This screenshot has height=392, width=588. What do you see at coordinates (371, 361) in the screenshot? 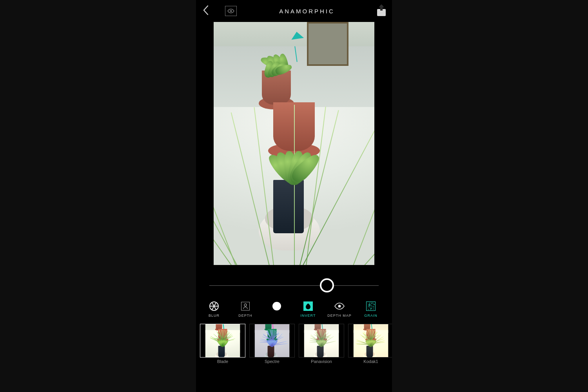
I see `preset-label: Kodak1` at bounding box center [371, 361].